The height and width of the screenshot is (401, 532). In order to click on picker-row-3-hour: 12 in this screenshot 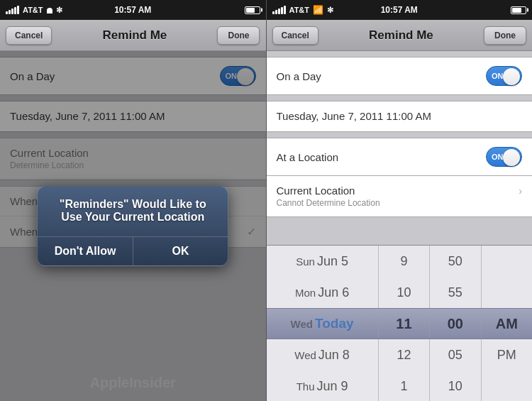, I will do `click(404, 355)`.